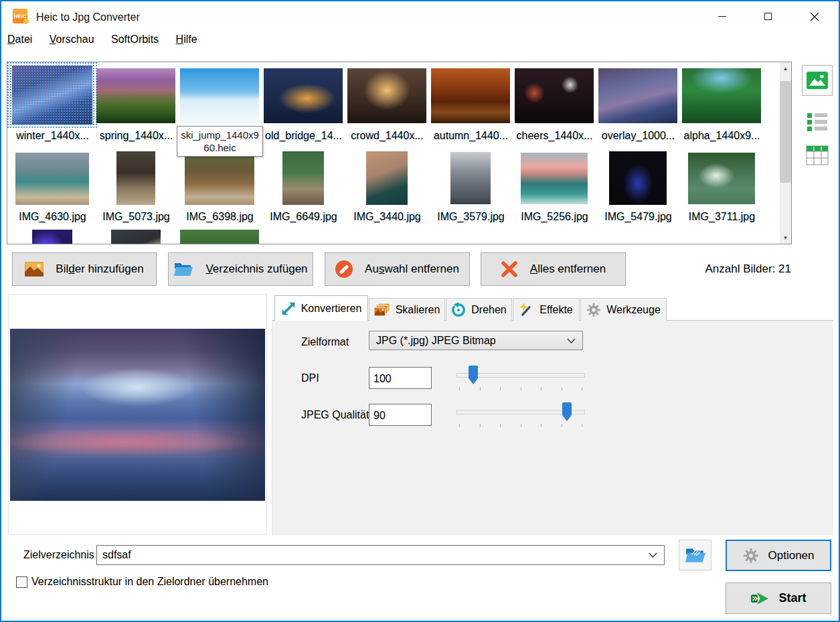 The height and width of the screenshot is (622, 840). Describe the element at coordinates (722, 16) in the screenshot. I see `minimize-button` at that location.